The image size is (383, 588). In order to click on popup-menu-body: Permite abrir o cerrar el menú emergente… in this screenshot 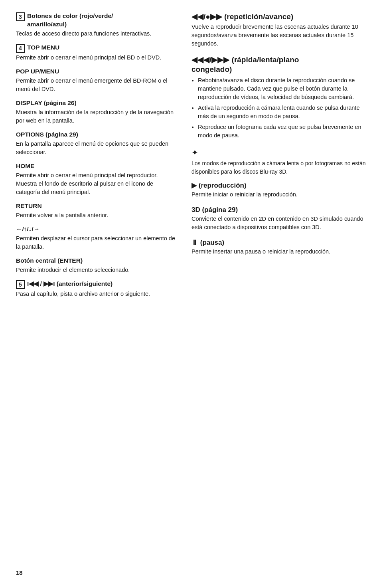, I will do `click(96, 85)`.